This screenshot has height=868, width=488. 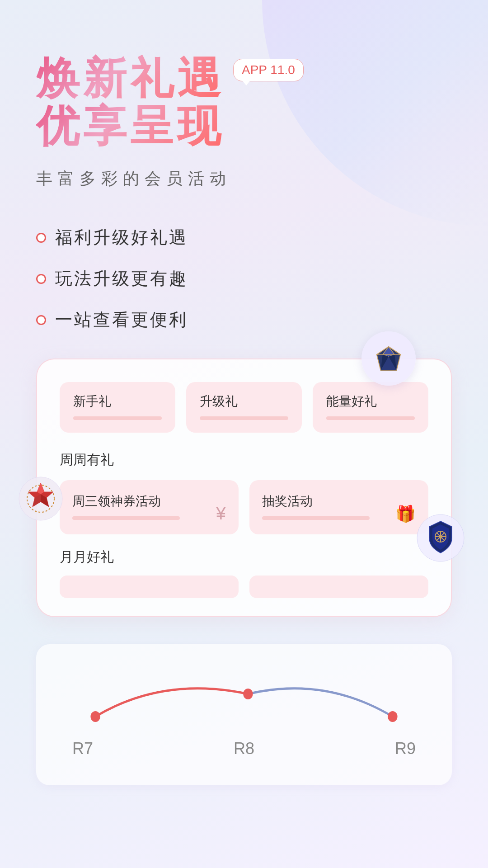 I want to click on red-gem-icon, so click(x=41, y=499).